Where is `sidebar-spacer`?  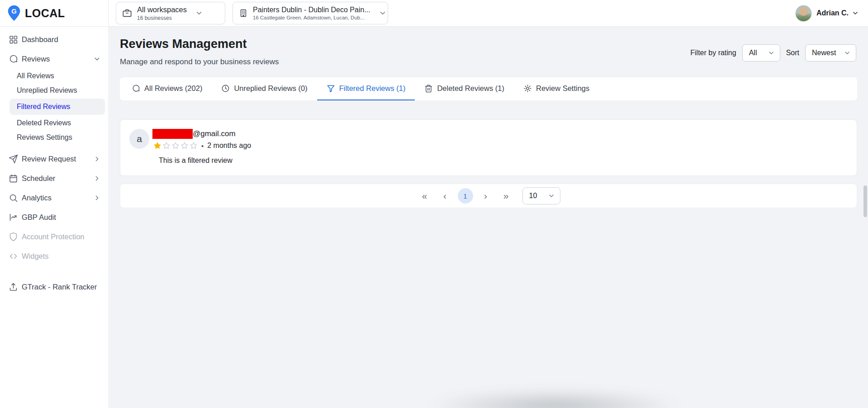
sidebar-spacer is located at coordinates (54, 271).